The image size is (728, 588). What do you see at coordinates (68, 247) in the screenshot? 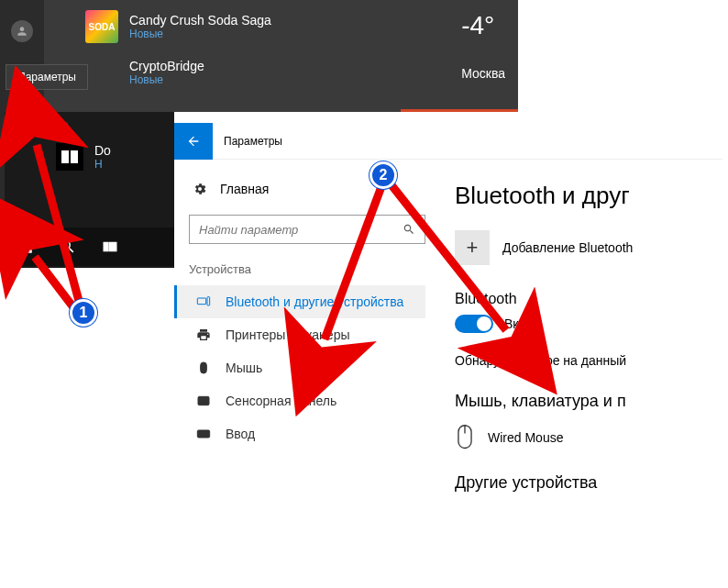
I see `search-button` at bounding box center [68, 247].